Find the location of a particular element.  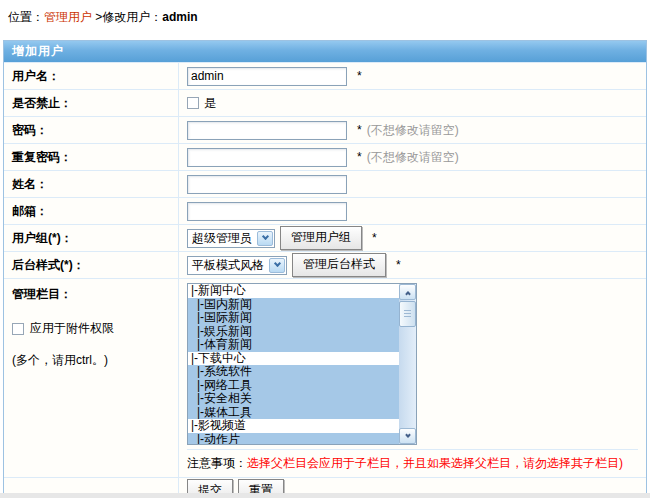

usergroup-label: 用户组(*)： is located at coordinates (92, 238).